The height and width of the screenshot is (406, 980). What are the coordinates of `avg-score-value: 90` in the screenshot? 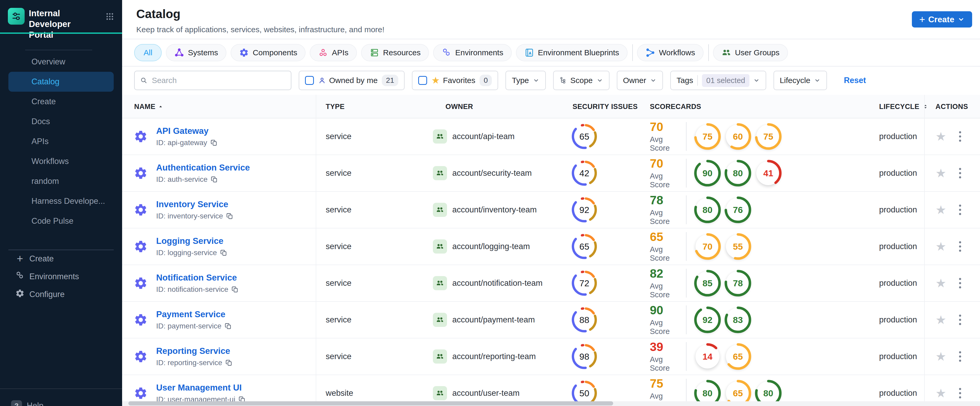 It's located at (667, 310).